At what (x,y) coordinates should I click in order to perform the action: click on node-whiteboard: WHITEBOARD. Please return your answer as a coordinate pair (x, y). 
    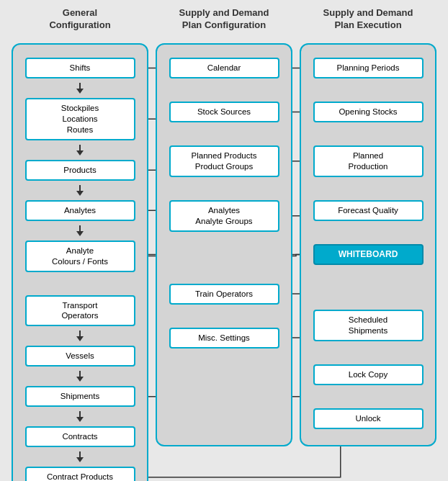
    Looking at the image, I should click on (369, 255).